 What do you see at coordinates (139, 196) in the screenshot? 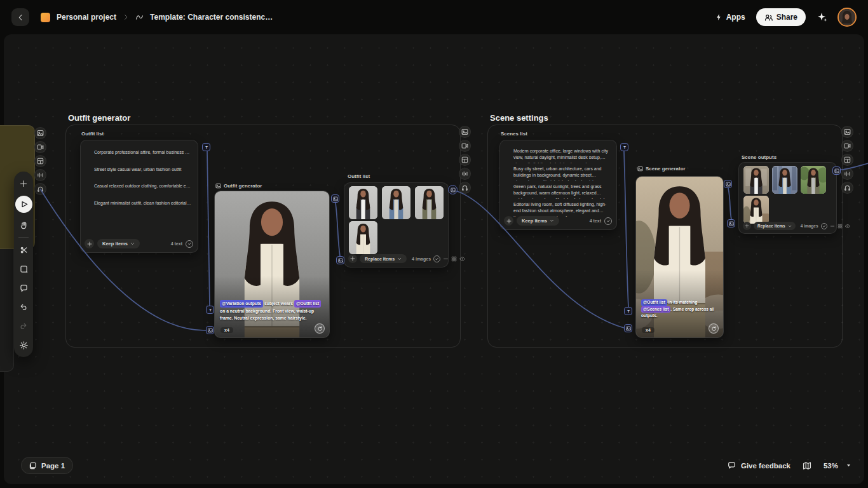
I see `node-outfit-list: Corporate professional attire, formal bu…` at bounding box center [139, 196].